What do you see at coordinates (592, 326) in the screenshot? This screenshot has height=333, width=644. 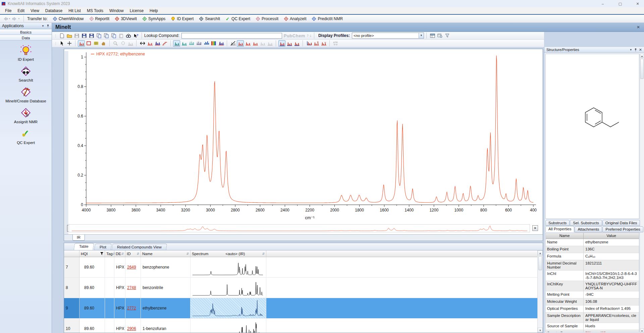 I see `property-row-source-of-sample: Source of SampleHuels` at bounding box center [592, 326].